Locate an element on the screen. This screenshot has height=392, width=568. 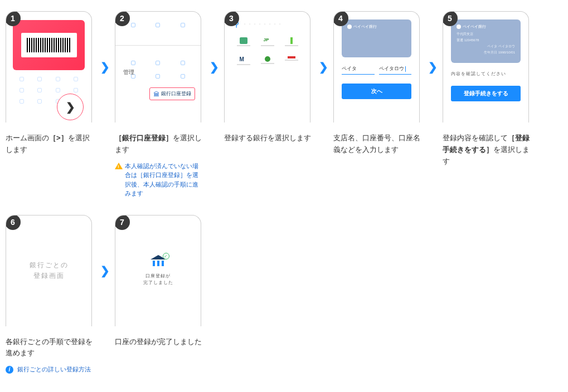
step-description: ［銀行口座登録］を選択します is located at coordinates (159, 144).